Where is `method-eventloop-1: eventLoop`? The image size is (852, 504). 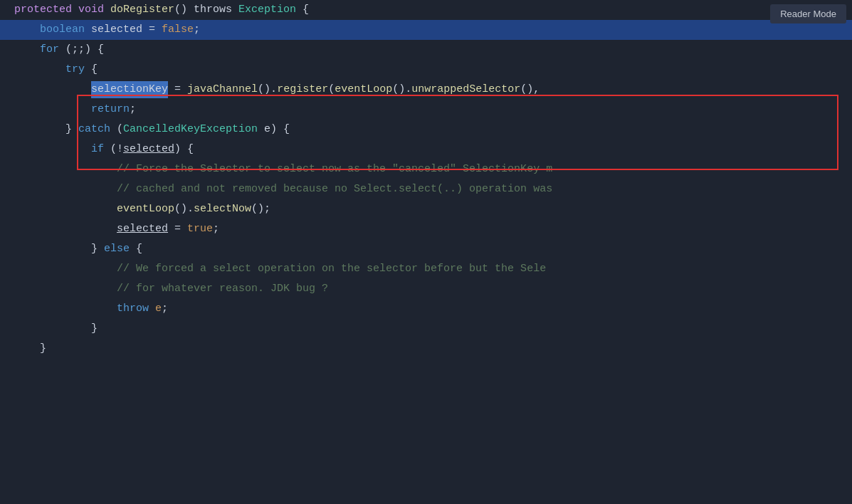 method-eventloop-1: eventLoop is located at coordinates (363, 90).